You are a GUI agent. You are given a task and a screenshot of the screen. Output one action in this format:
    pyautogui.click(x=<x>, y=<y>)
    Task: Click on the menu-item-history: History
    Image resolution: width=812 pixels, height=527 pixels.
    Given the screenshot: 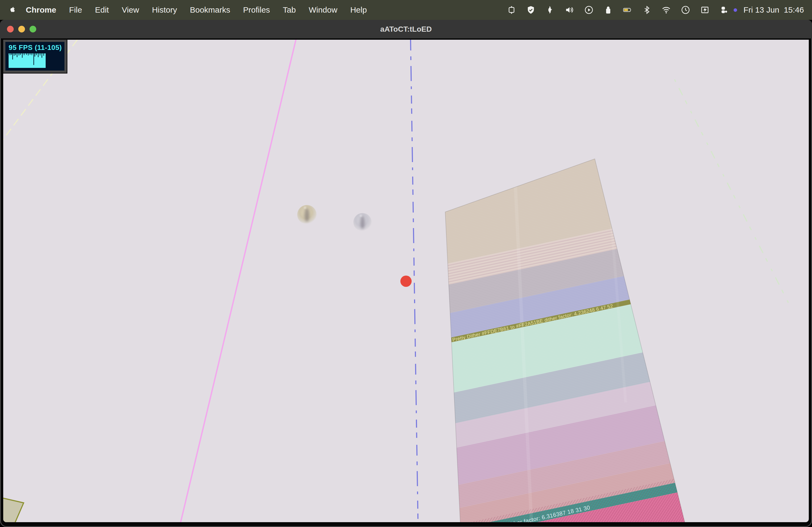 What is the action you would take?
    pyautogui.click(x=164, y=10)
    